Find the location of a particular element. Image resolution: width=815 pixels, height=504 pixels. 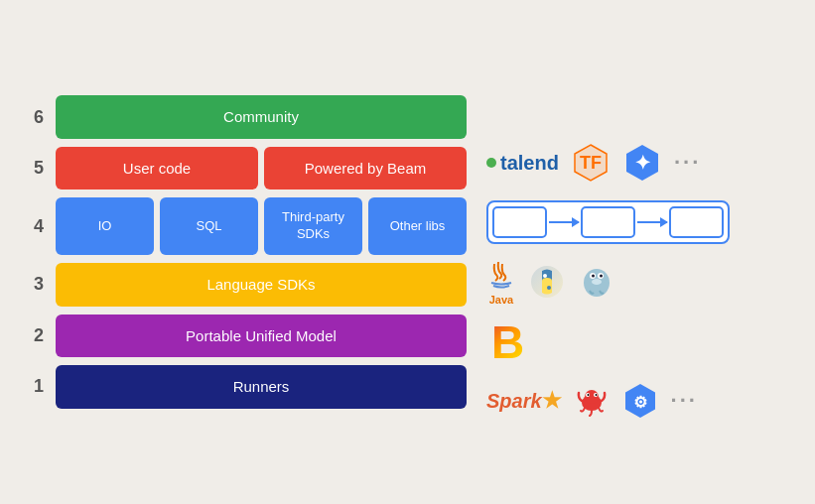

python-icon is located at coordinates (547, 282).